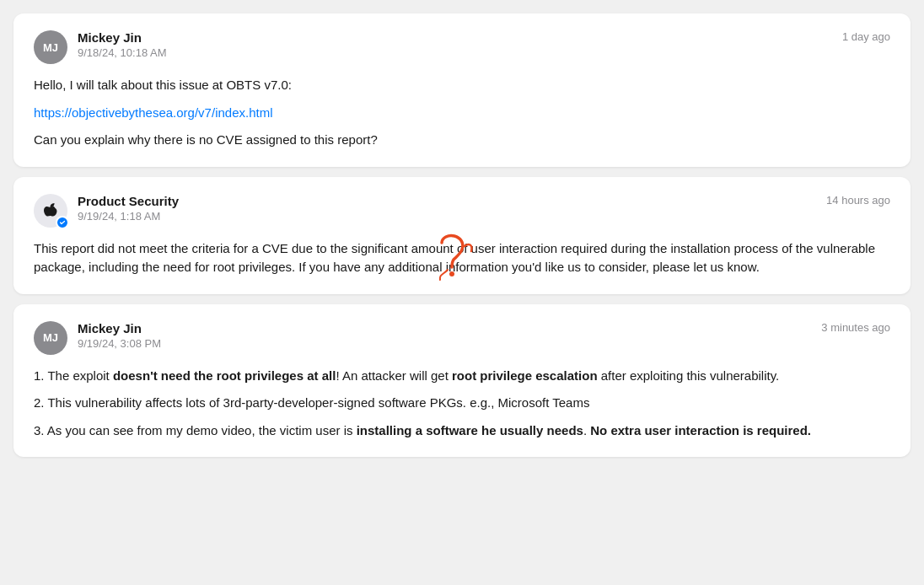  What do you see at coordinates (867, 37) in the screenshot?
I see `time-ago-1: 1 day ago` at bounding box center [867, 37].